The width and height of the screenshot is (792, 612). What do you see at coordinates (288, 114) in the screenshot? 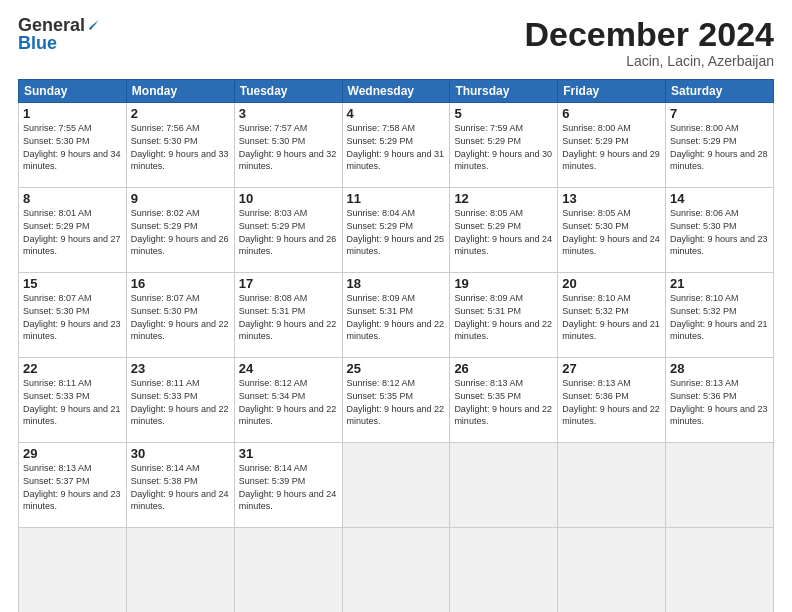
I see `day-number: 3` at bounding box center [288, 114].